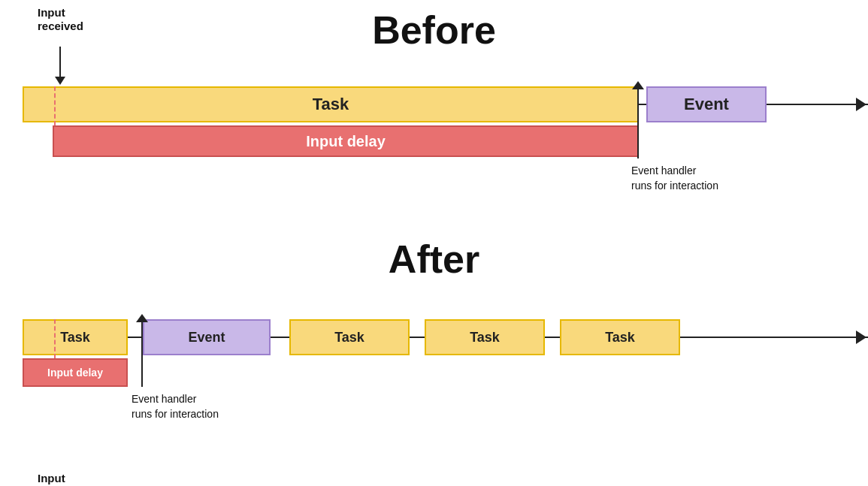 The image size is (868, 486). Describe the element at coordinates (434, 259) in the screenshot. I see `after-title: After` at that location.